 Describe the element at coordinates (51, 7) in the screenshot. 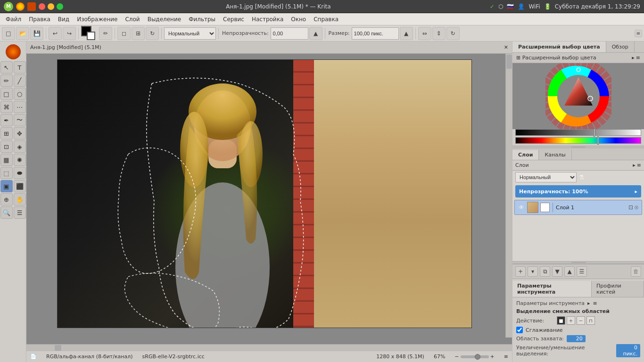

I see `window-controls` at that location.